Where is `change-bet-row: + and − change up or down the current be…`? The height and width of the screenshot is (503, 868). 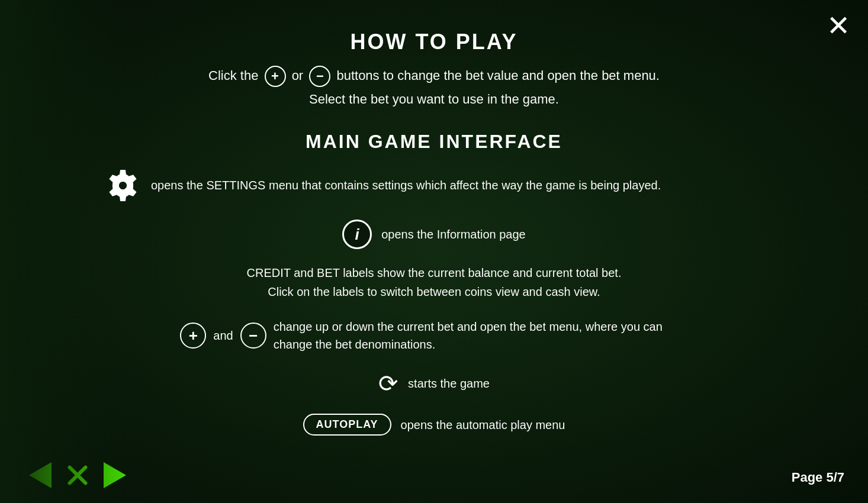
change-bet-row: + and − change up or down the current be… is located at coordinates (434, 336).